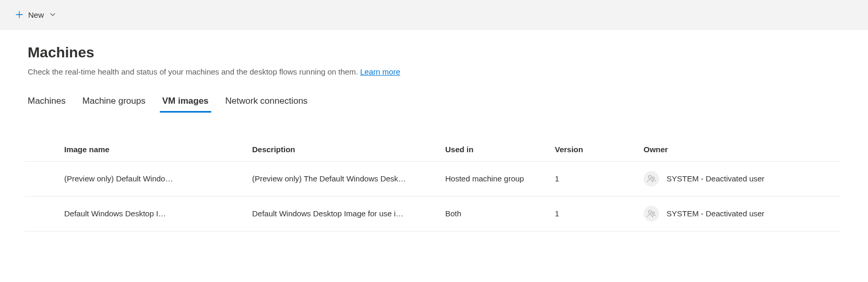 The height and width of the screenshot is (282, 868). What do you see at coordinates (434, 72) in the screenshot?
I see `page-description: Check the real-time health and status of…` at bounding box center [434, 72].